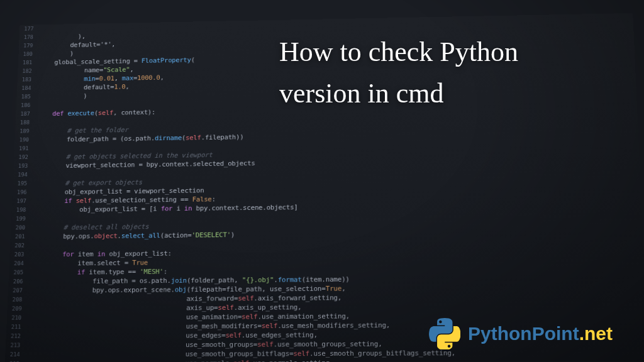 The width and height of the screenshot is (644, 362). I want to click on code-line: default=1.0,, so click(83, 87).